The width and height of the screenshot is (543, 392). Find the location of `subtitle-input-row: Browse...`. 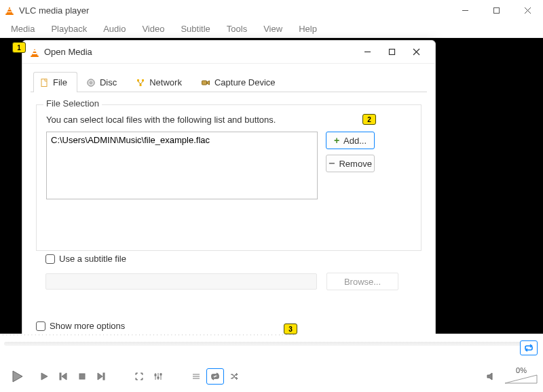

subtitle-input-row: Browse... is located at coordinates (229, 281).